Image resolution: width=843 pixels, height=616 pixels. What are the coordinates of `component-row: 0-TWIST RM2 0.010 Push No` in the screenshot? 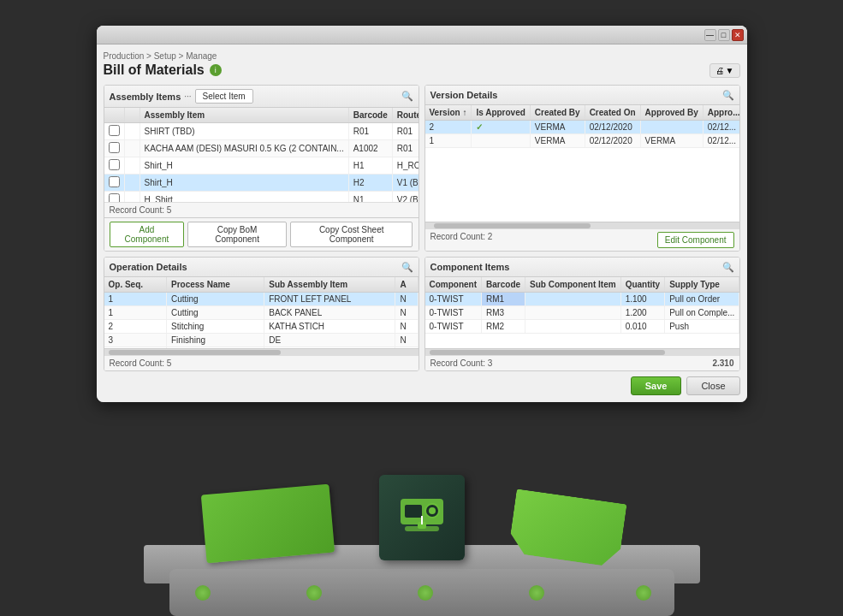 It's located at (582, 327).